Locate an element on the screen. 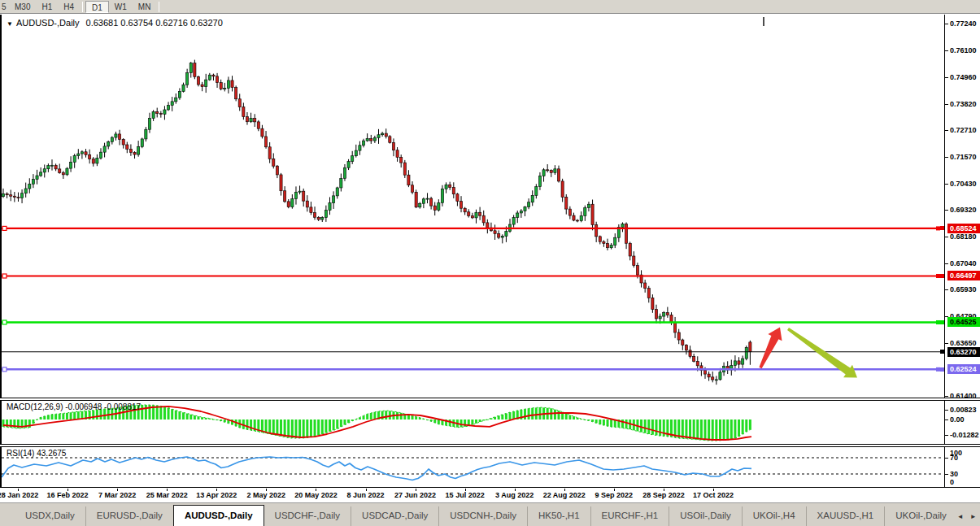 Image resolution: width=980 pixels, height=526 pixels. timeframe-button-w1: W1 is located at coordinates (120, 7).